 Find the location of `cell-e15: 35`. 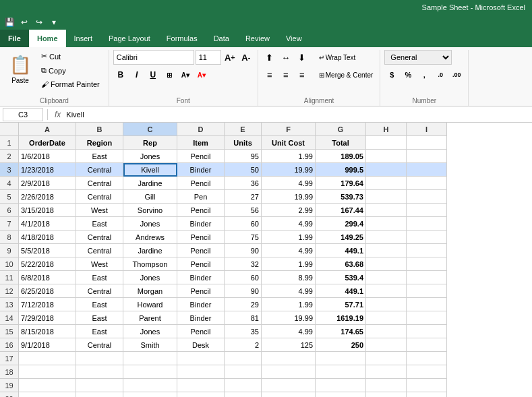

cell-e15: 35 is located at coordinates (243, 332).